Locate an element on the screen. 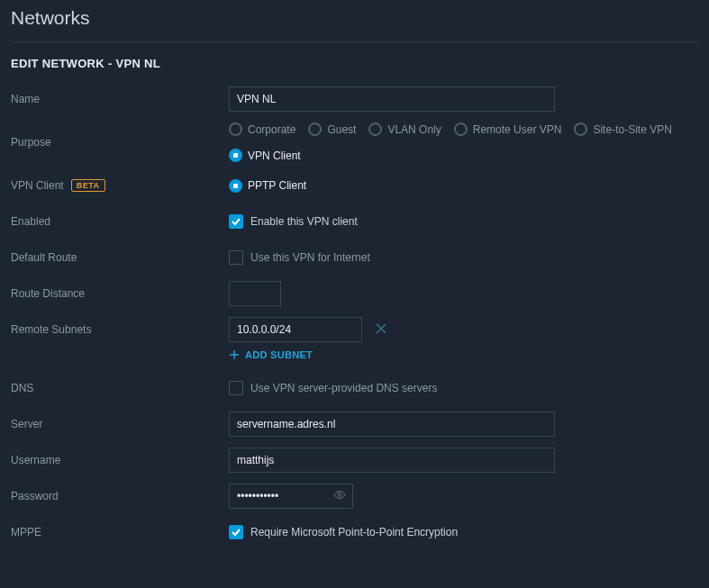 This screenshot has width=709, height=588. purpose-site-to-site-label: Site-to-Site VPN is located at coordinates (632, 130).